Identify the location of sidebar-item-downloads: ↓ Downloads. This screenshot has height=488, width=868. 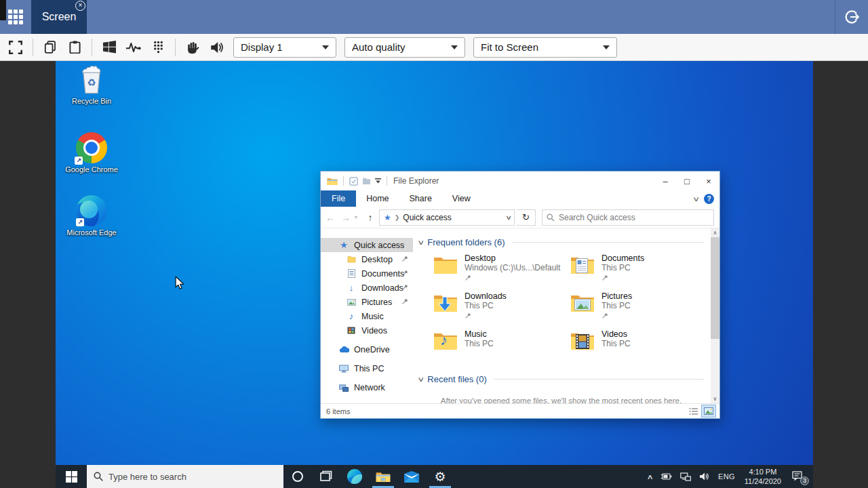
(367, 287).